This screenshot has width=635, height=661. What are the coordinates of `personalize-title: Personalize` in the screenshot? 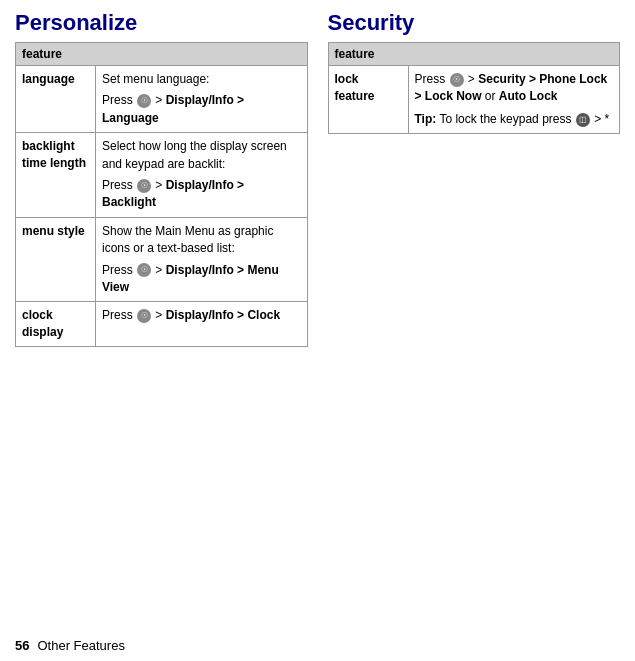 It's located at (162, 23).